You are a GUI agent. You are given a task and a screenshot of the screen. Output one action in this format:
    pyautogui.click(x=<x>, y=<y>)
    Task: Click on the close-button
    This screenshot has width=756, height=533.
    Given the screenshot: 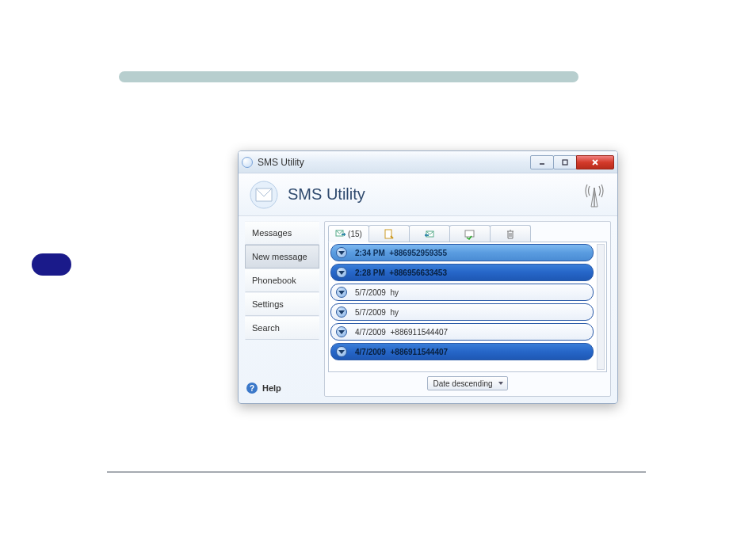 What is the action you would take?
    pyautogui.click(x=595, y=162)
    